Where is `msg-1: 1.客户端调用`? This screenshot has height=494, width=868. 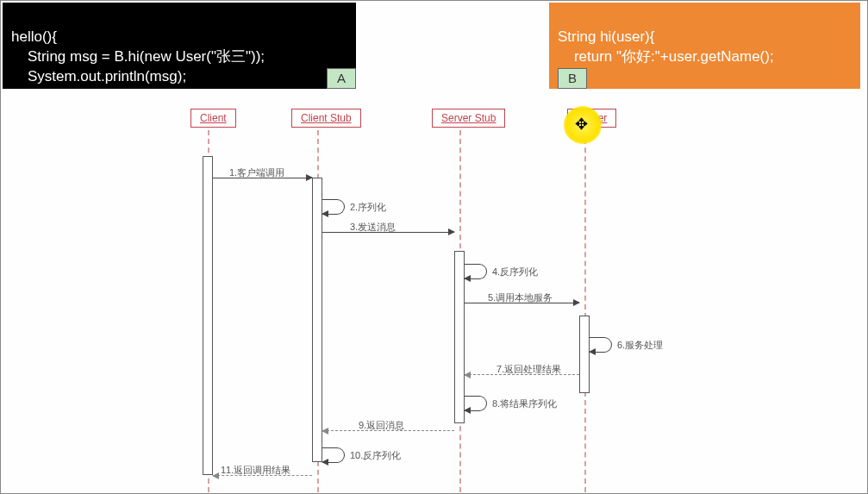 msg-1: 1.客户端调用 is located at coordinates (257, 172).